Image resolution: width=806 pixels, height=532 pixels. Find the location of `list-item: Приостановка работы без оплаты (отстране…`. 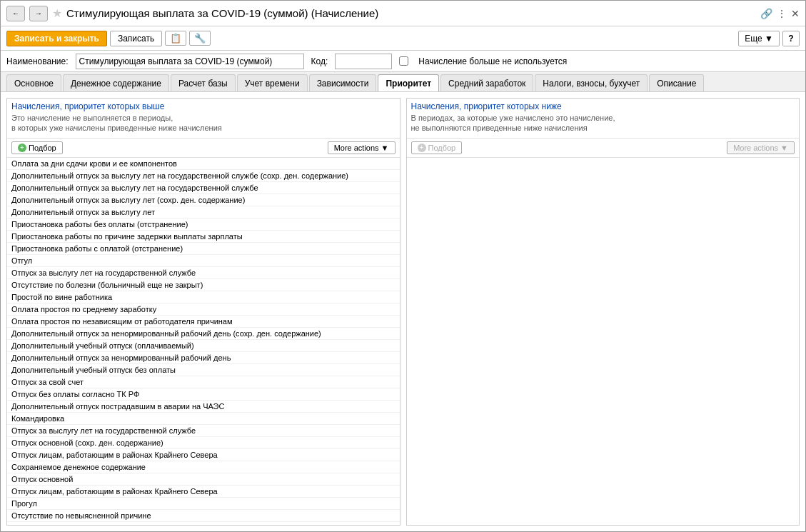

list-item: Приостановка работы без оплаты (отстране… is located at coordinates (203, 224).